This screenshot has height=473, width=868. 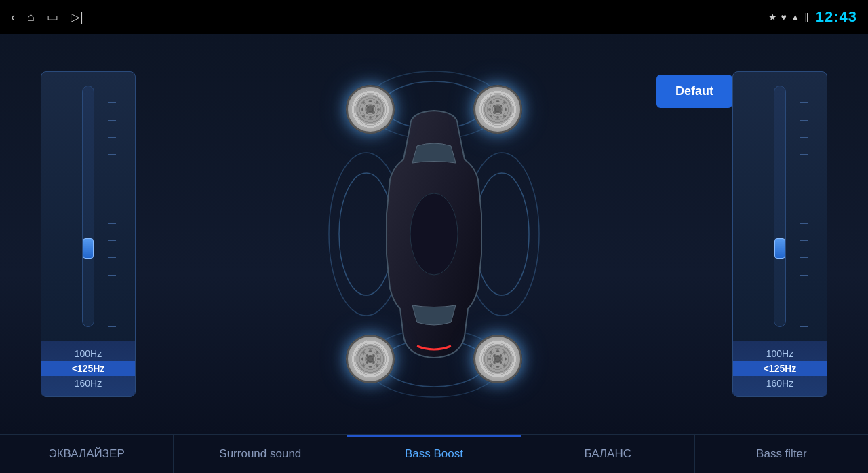 What do you see at coordinates (88, 368) in the screenshot?
I see `left-slider-labels: 100Hz <125Hz 160Hz` at bounding box center [88, 368].